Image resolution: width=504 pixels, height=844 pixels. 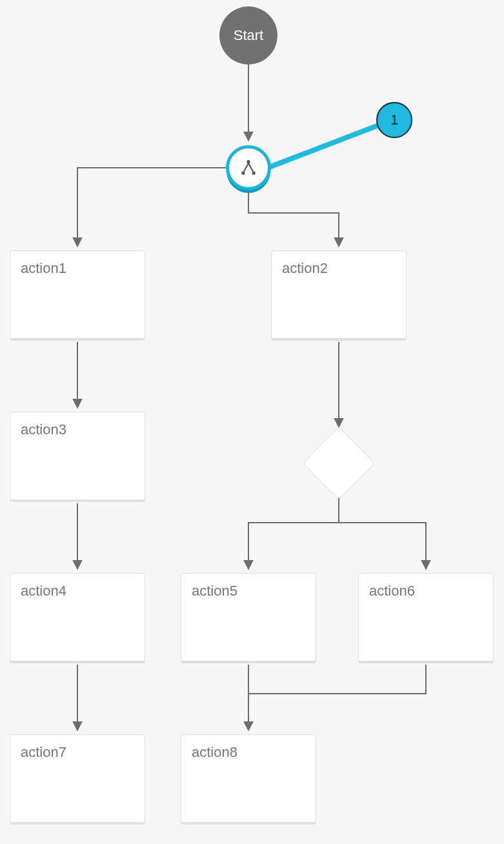 What do you see at coordinates (77, 779) in the screenshot?
I see `action7-node: action7` at bounding box center [77, 779].